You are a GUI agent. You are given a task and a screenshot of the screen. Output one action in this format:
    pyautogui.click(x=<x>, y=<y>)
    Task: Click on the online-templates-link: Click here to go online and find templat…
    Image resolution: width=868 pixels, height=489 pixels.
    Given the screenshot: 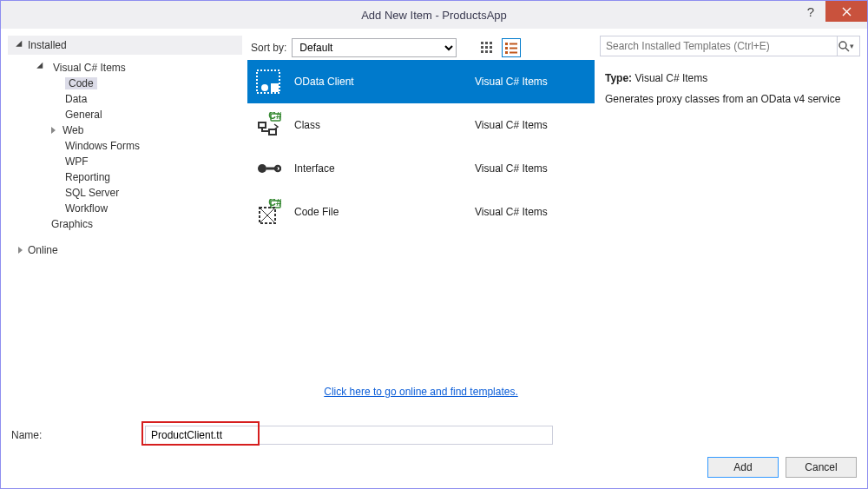 What is the action you would take?
    pyautogui.click(x=420, y=392)
    